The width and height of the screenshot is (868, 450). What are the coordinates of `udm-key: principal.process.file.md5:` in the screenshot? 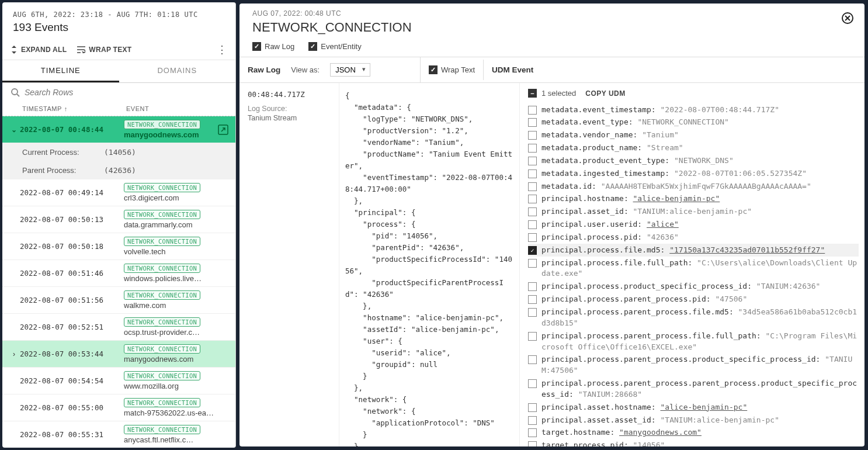 It's located at (605, 250).